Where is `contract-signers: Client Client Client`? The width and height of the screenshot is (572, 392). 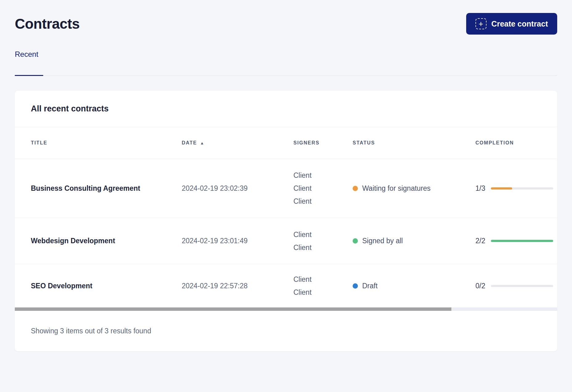 contract-signers: Client Client Client is located at coordinates (323, 188).